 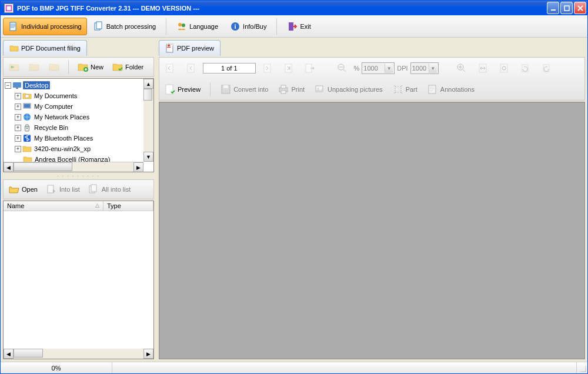 What do you see at coordinates (14, 67) in the screenshot?
I see `nav-back-button` at bounding box center [14, 67].